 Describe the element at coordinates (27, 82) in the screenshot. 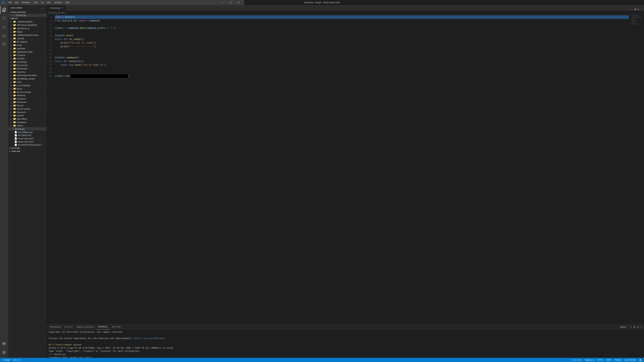

I see `folder-links: ▸ 📁 Links` at that location.